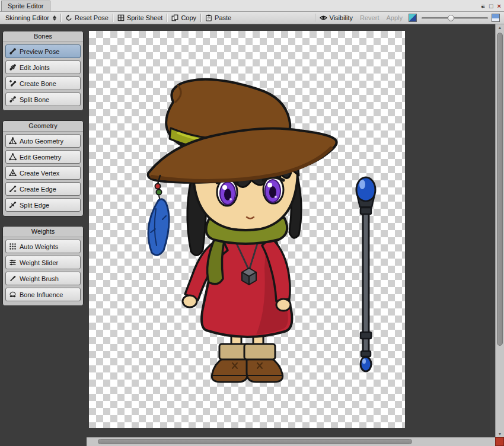 This screenshot has height=446, width=504. I want to click on weights-panel: Weights Auto Weights Weight Slider Weigh…, so click(43, 266).